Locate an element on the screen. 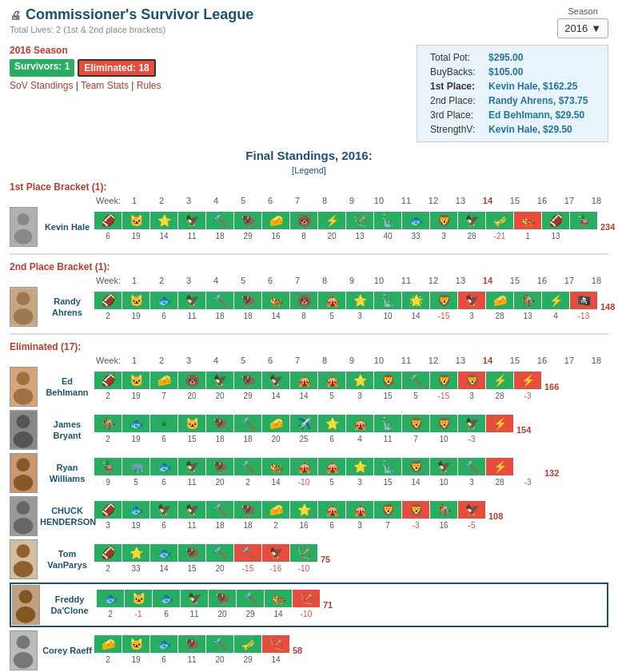  eliminated-header: Eliminated (17): is located at coordinates (309, 347).